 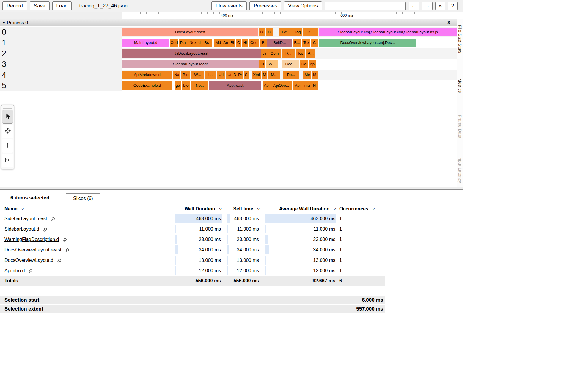 I want to click on slice-name-link: SidebarLayout.d, so click(x=22, y=229).